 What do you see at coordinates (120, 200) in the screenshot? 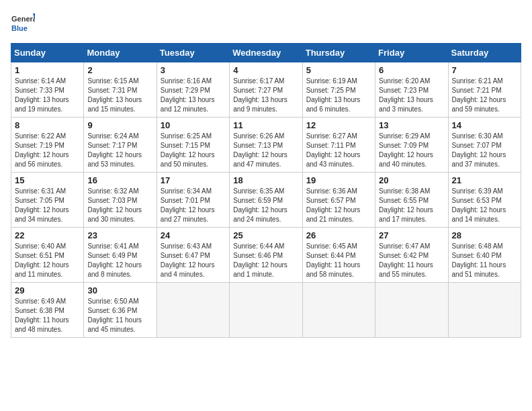
I see `day-cell: 16Sunrise: 6:32 AM Sunset: 7:03 PM Dayli…` at bounding box center [120, 200].